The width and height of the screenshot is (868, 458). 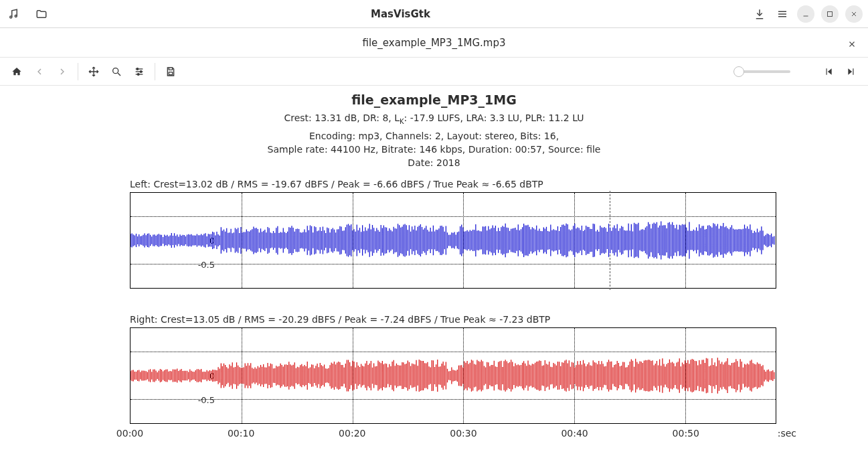 I want to click on app-title: MasVisGtk, so click(x=400, y=14).